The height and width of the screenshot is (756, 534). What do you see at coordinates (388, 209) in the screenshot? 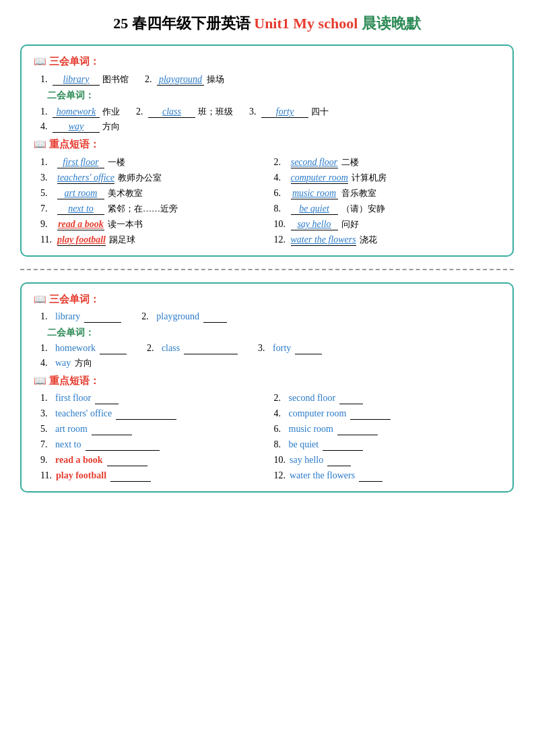
I see `list-item: 8. be quiet （请）安静` at bounding box center [388, 209].